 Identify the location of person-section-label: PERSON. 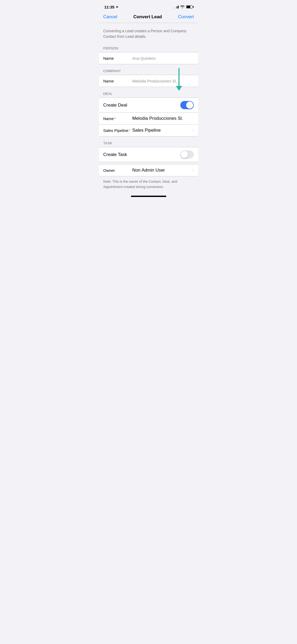
(111, 48).